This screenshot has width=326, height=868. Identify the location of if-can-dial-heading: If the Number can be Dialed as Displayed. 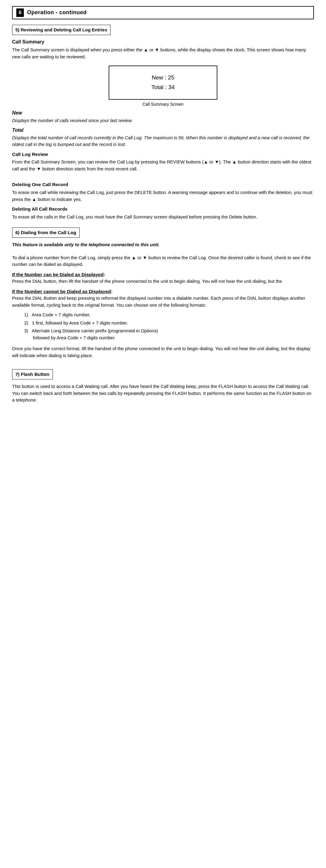
(58, 274).